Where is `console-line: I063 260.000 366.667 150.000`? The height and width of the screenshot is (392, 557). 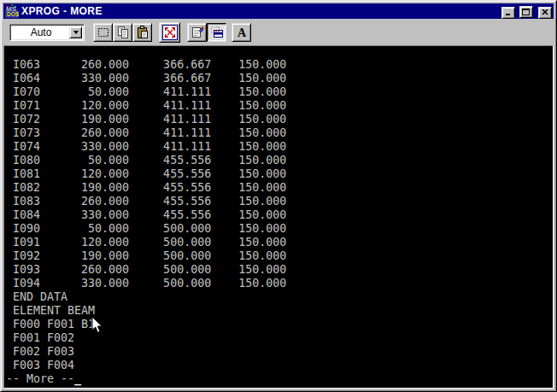
console-line: I063 260.000 366.667 150.000 is located at coordinates (278, 65).